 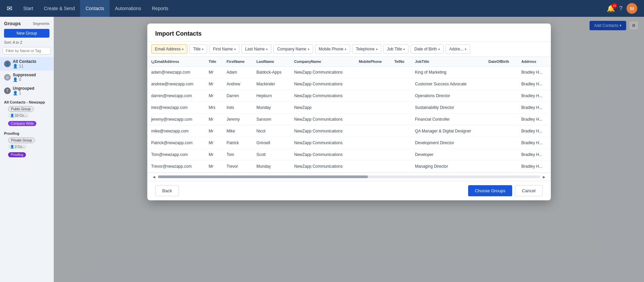 What do you see at coordinates (214, 108) in the screenshot?
I see `table-cell: Mrs` at bounding box center [214, 108].